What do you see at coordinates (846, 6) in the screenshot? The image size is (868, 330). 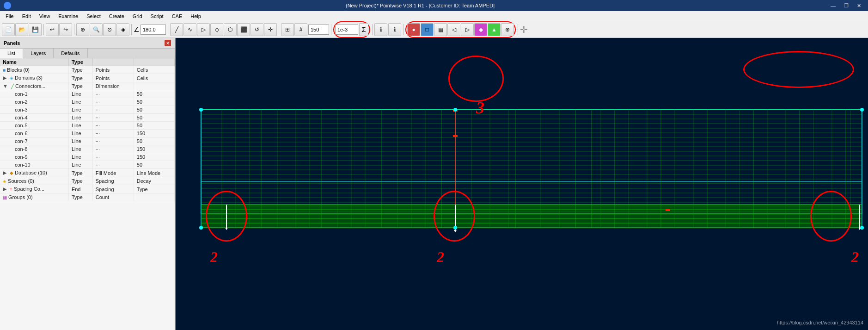 I see `maximize-button: ❐` at bounding box center [846, 6].